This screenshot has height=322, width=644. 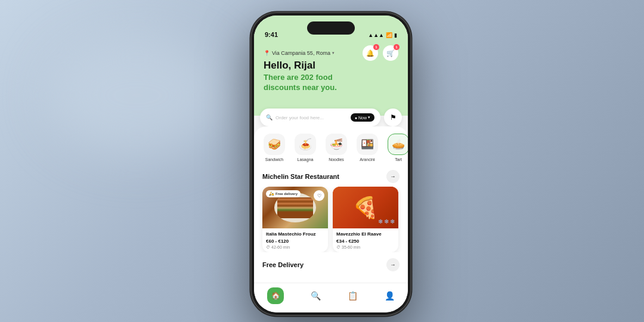 What do you see at coordinates (295, 241) in the screenshot?
I see `restaurant-price-italia: €60 - €120` at bounding box center [295, 241].